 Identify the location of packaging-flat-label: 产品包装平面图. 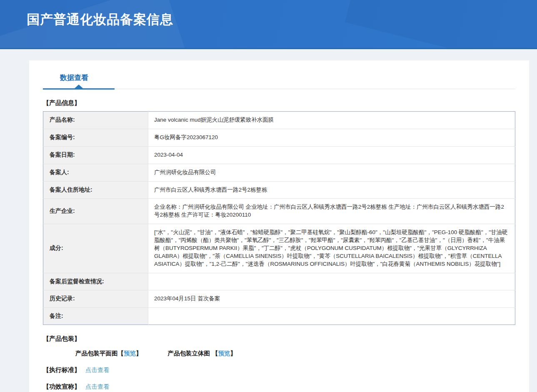
(97, 353).